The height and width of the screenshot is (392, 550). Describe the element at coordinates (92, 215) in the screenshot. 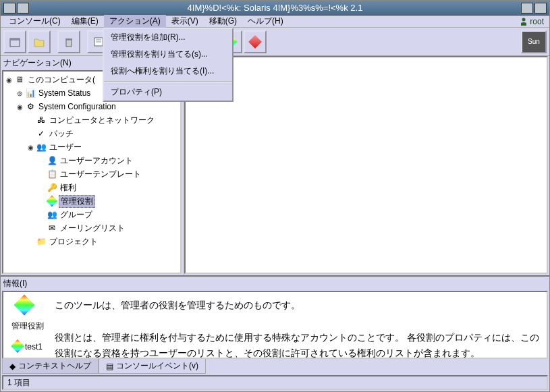

I see `tree-node: 👥グループ` at that location.